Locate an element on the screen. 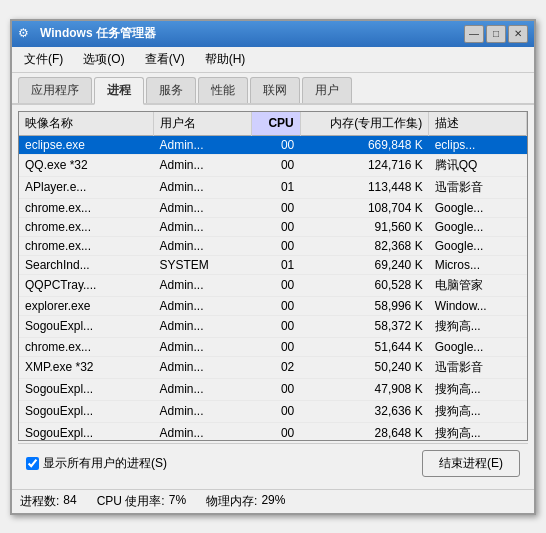  table-row: APlayer.e...Admin...01113,448 K迅雷影音 is located at coordinates (273, 187).